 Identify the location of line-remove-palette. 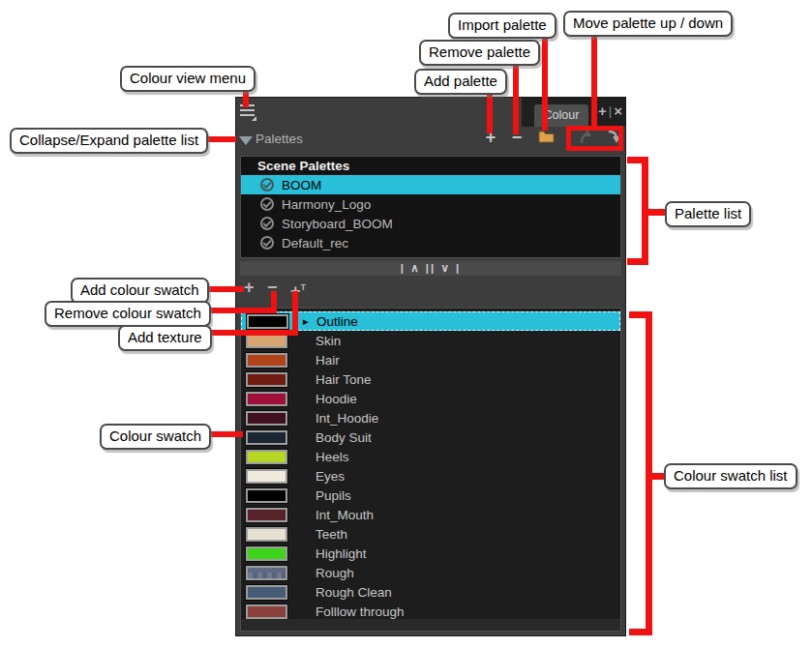
(516, 99).